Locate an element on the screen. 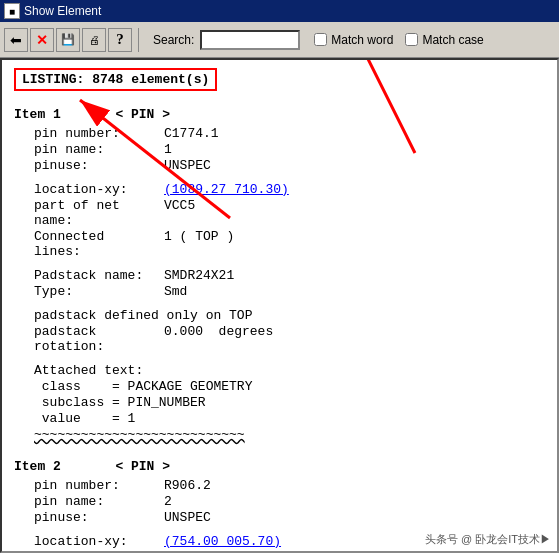  prop-value-1: value = 1 is located at coordinates (290, 418).